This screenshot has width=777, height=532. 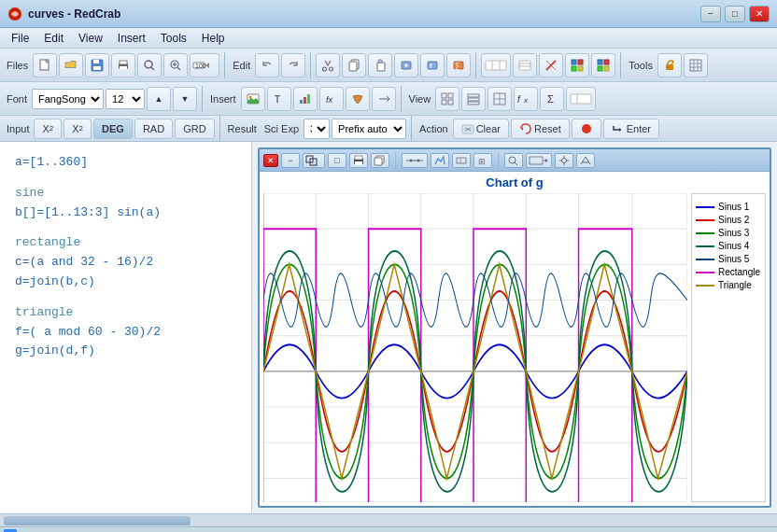 I want to click on chart-fullscreen-button: □, so click(x=337, y=161).